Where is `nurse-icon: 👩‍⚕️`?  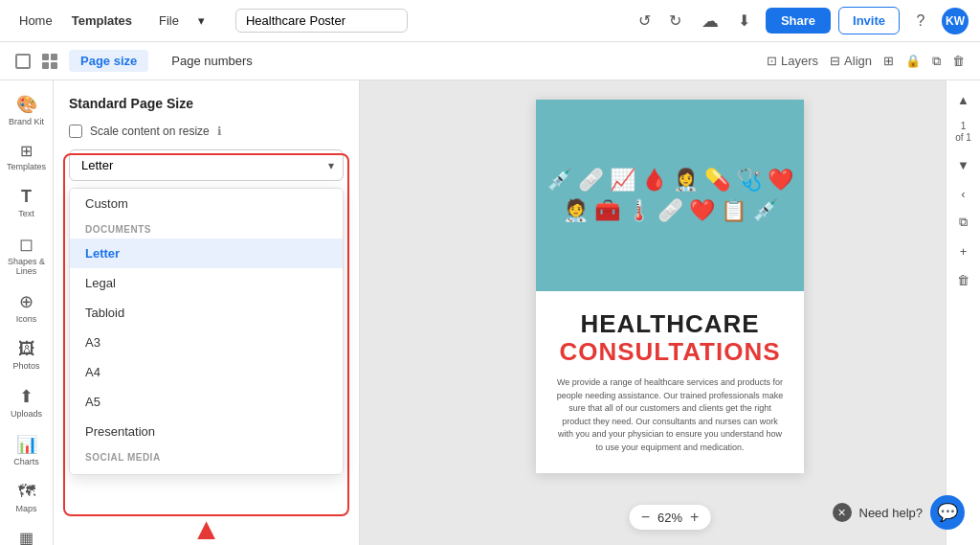
nurse-icon: 👩‍⚕️ is located at coordinates (685, 180).